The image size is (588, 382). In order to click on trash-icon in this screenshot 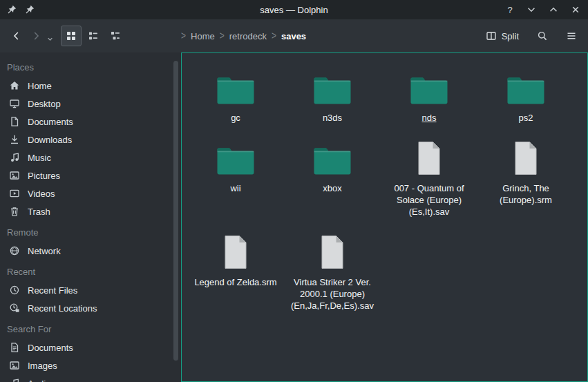, I will do `click(15, 211)`.